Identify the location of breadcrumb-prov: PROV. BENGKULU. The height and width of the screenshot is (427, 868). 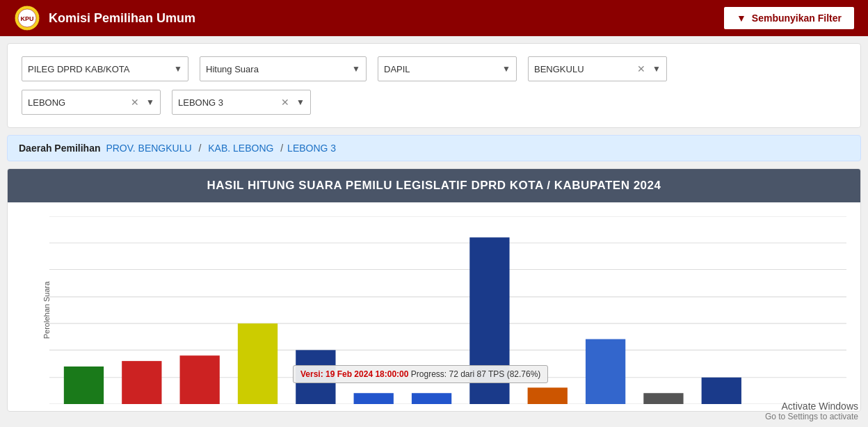
(149, 148).